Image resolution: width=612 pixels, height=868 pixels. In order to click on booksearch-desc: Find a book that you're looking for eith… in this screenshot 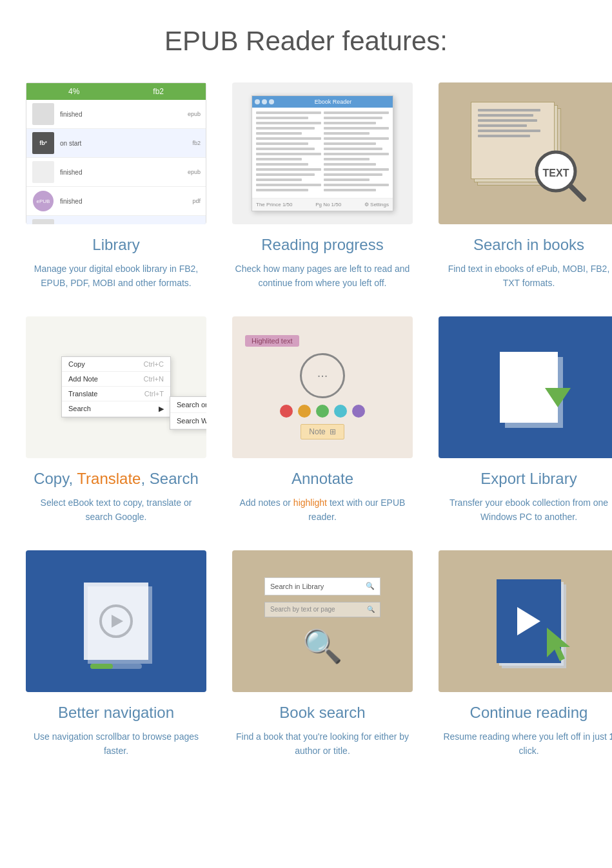, I will do `click(322, 744)`.